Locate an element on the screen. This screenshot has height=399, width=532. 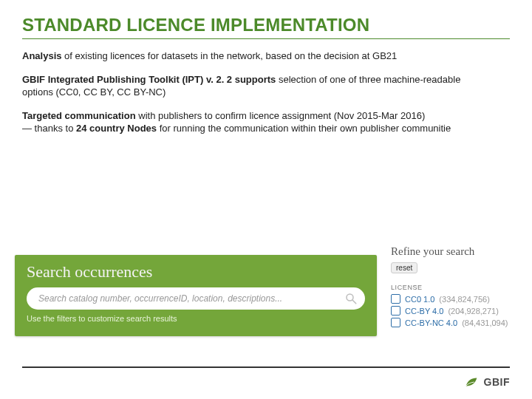
gbif-logo-text: GBIF is located at coordinates (497, 382).